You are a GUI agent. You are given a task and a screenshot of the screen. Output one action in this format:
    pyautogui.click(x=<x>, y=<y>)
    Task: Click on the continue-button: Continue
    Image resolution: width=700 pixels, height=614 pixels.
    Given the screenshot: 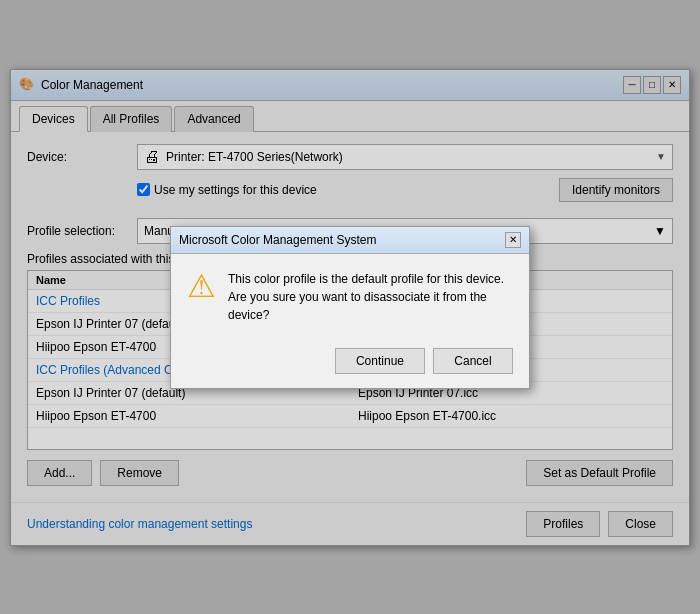 What is the action you would take?
    pyautogui.click(x=380, y=361)
    